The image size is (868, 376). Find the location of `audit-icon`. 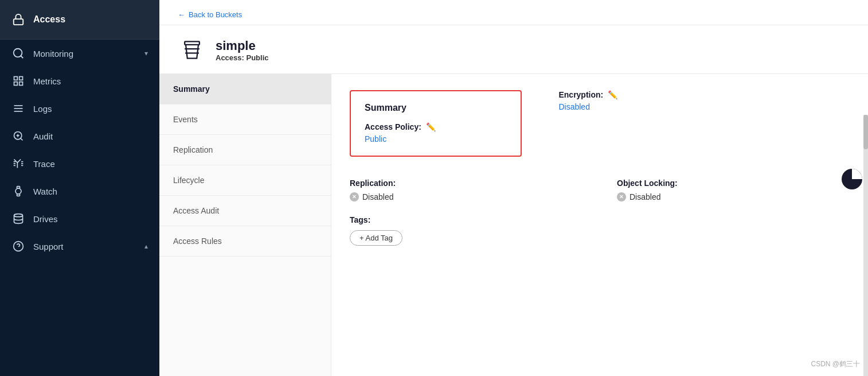

audit-icon is located at coordinates (18, 136).